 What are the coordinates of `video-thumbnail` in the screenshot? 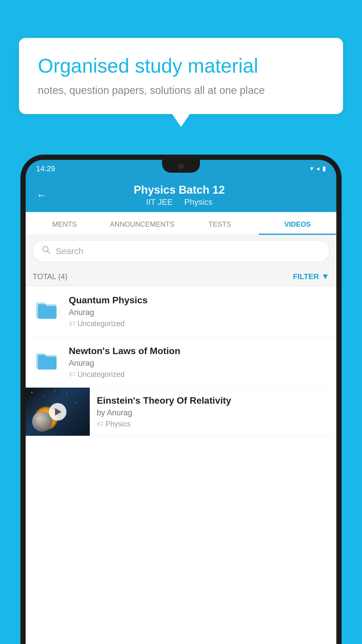 It's located at (58, 412).